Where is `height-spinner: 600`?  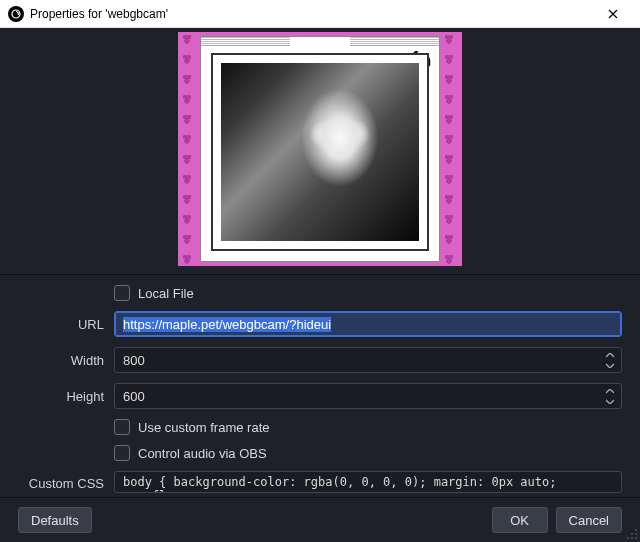 height-spinner: 600 is located at coordinates (368, 396).